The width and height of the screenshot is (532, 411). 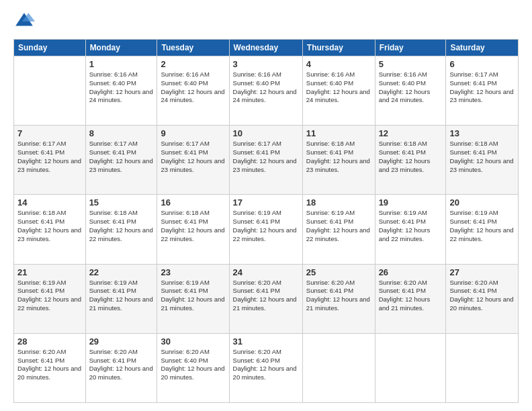 What do you see at coordinates (24, 21) in the screenshot?
I see `logo-icon` at bounding box center [24, 21].